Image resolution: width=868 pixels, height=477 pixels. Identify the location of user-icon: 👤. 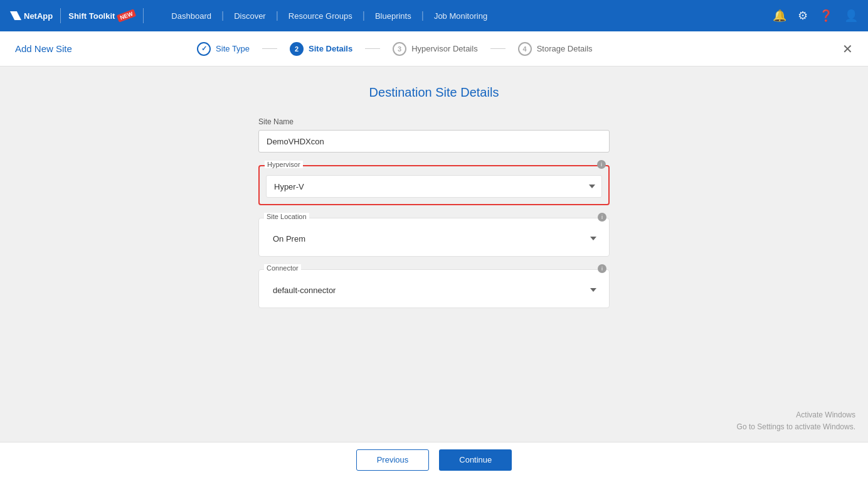
(851, 16).